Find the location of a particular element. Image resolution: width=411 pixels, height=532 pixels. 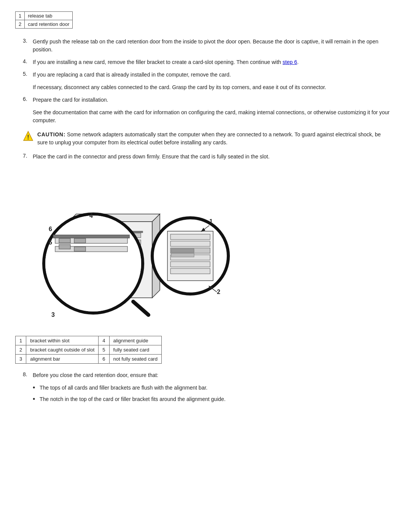

bottom-legend-table: 1 bracket within slot 4 alignment guide … is located at coordinates (88, 350).